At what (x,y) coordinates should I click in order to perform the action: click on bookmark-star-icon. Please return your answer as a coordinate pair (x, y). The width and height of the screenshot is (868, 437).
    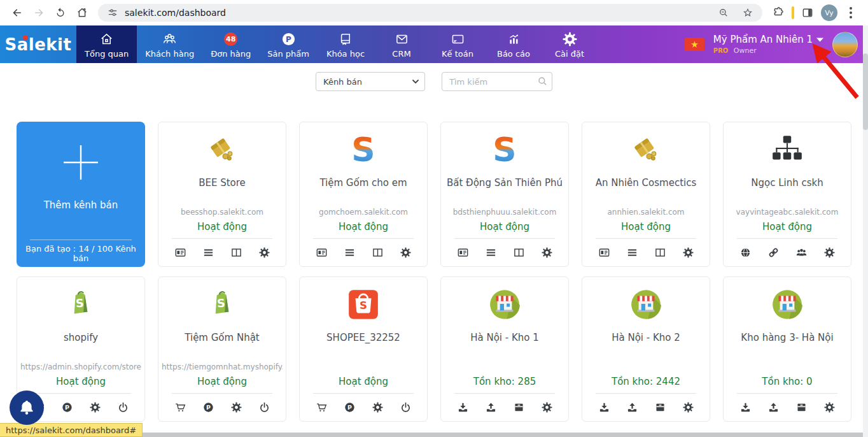
    Looking at the image, I should click on (748, 13).